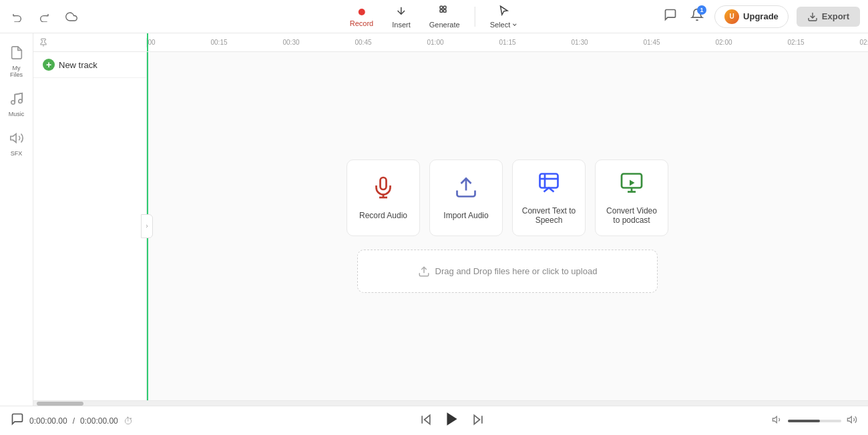  Describe the element at coordinates (44, 17) in the screenshot. I see `redo-button` at that location.